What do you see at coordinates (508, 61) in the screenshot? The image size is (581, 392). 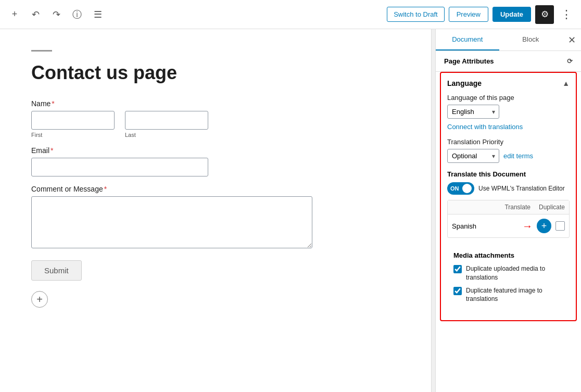 I see `page-attributes-header: Page Attributes ⟳` at bounding box center [508, 61].